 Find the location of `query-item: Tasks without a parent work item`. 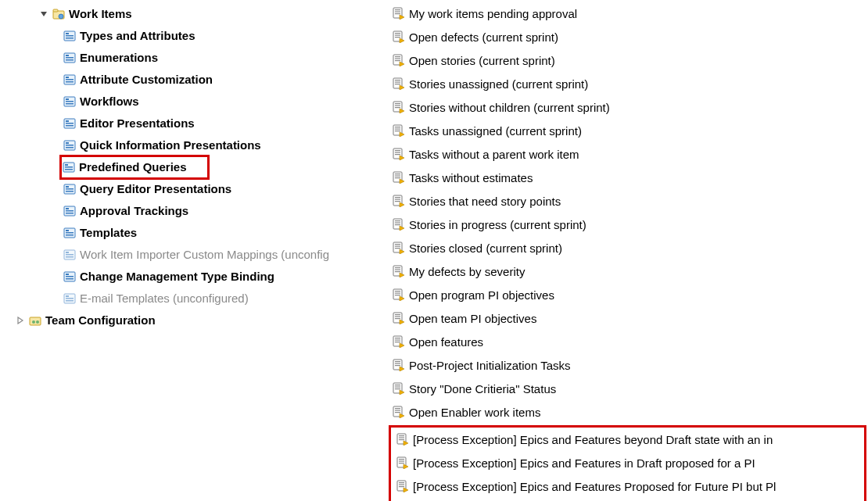

query-item: Tasks without a parent work item is located at coordinates (627, 154).